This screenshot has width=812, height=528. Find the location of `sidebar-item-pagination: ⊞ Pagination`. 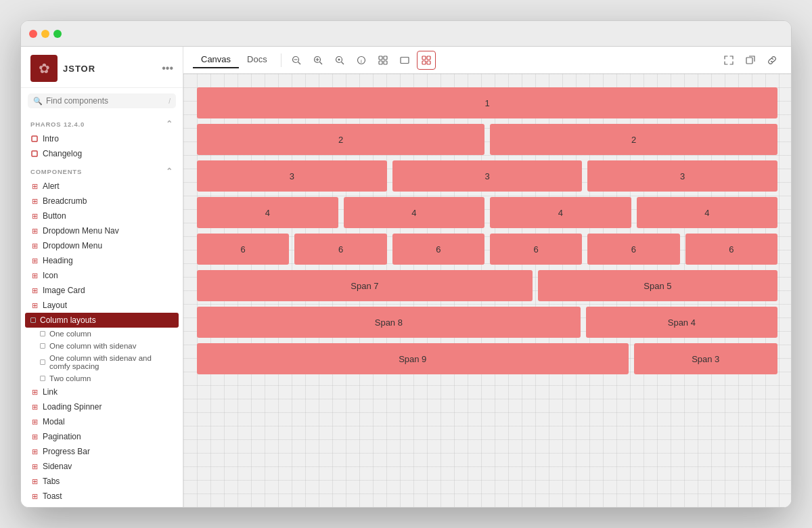

sidebar-item-pagination: ⊞ Pagination is located at coordinates (102, 437).